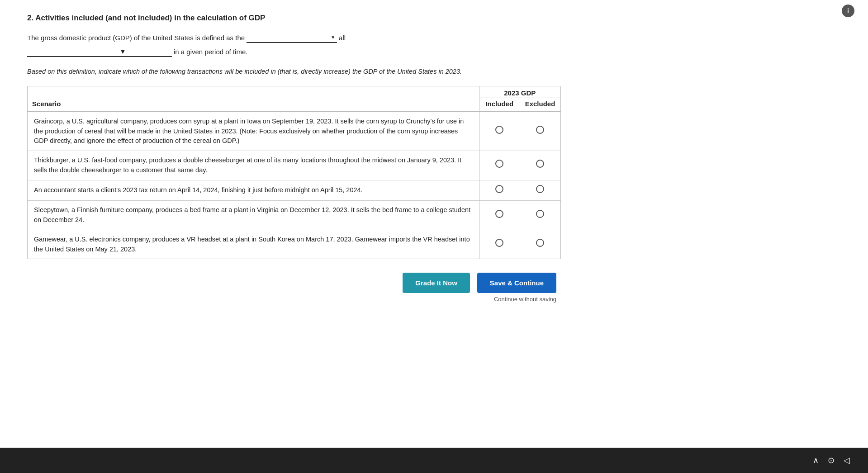 The width and height of the screenshot is (868, 473). What do you see at coordinates (253, 131) in the screenshot?
I see `scenario-text-1: Graincorp, a U.S. agricultural company, …` at bounding box center [253, 131].